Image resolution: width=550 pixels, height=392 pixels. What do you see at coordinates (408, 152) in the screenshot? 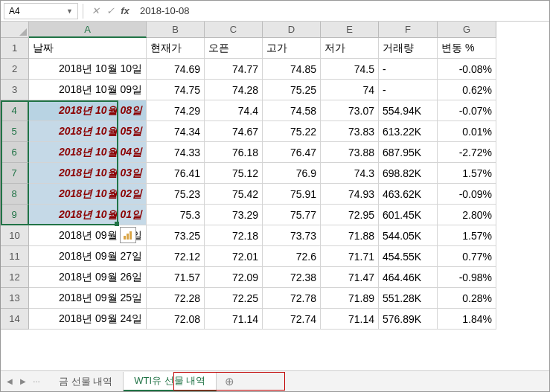
I see `cell: 687.95K` at bounding box center [408, 152].